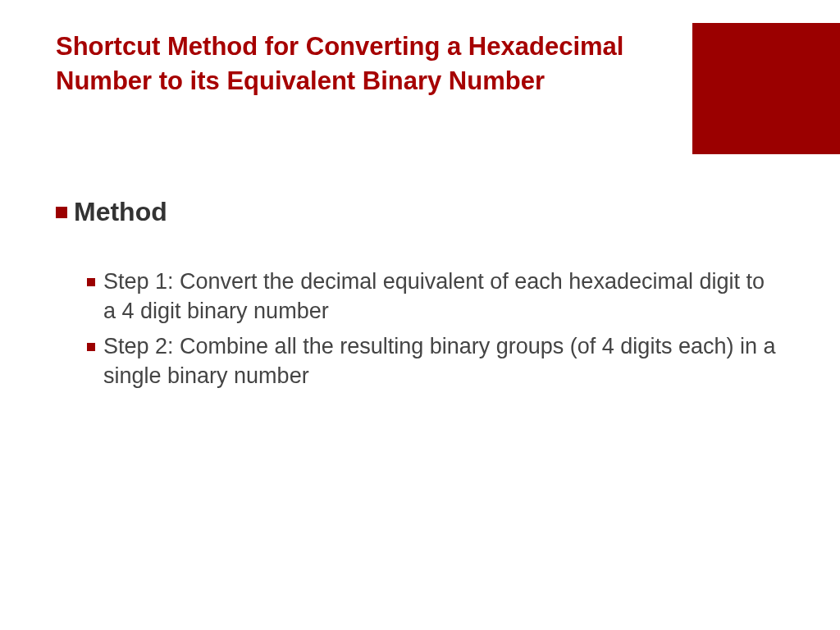 The width and height of the screenshot is (840, 630). Describe the element at coordinates (121, 212) in the screenshot. I see `section-heading: Method` at that location.